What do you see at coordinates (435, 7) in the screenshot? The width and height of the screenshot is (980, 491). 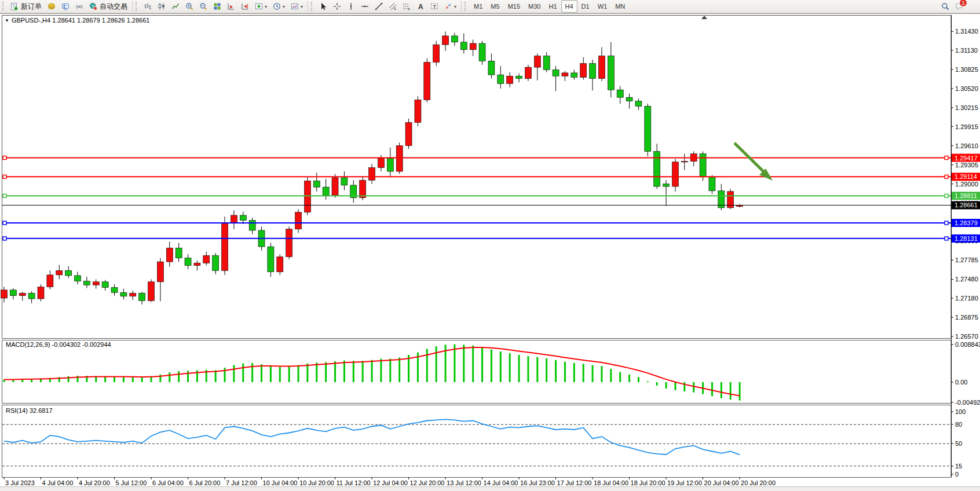 I see `svg-text: T` at bounding box center [435, 7].